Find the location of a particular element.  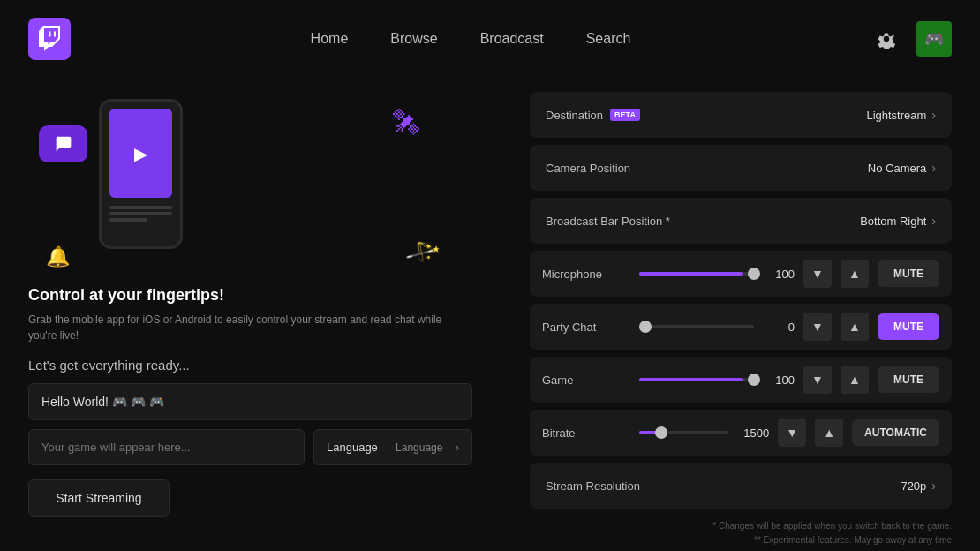

bitrate-row: Bitrate 1500 ▼ ▲ AUTOMATIC is located at coordinates (741, 433).